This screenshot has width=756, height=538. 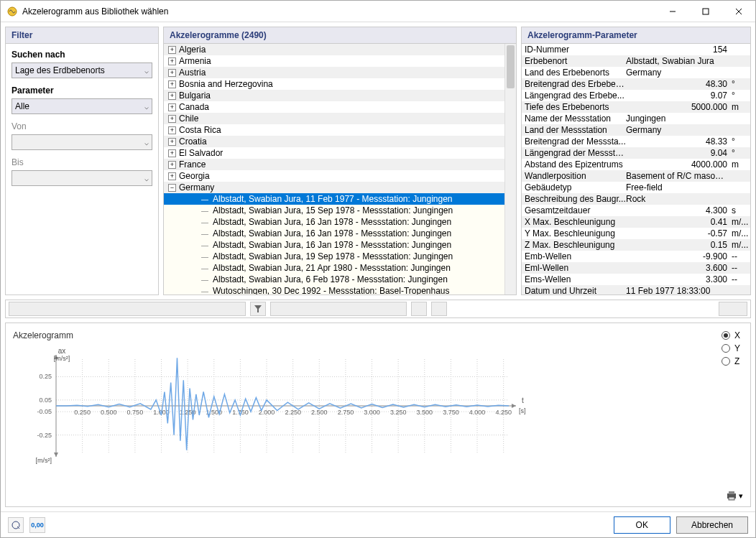 I want to click on tree-record: —Albstadt, Swabian Jura, 21 Apr 1980 - M…, so click(x=340, y=268).